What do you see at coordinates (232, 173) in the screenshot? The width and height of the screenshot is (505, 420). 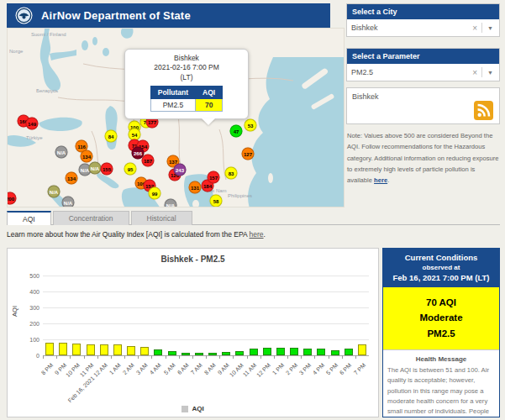 I see `map-aqi-marker: 83` at bounding box center [232, 173].